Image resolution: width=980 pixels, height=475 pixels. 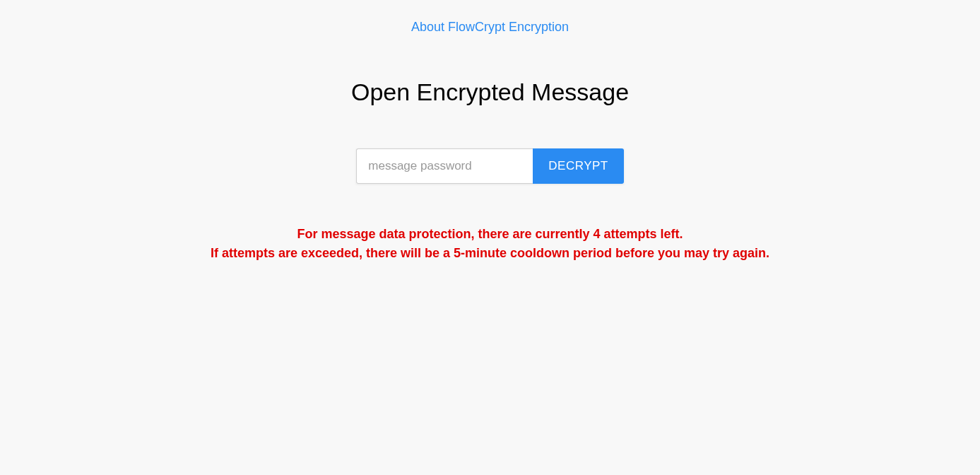 What do you see at coordinates (490, 244) in the screenshot?
I see `warning-message: For message data protection, there are c…` at bounding box center [490, 244].